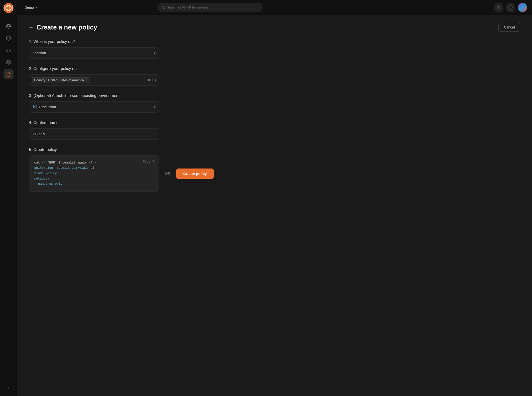  Describe the element at coordinates (509, 27) in the screenshot. I see `cancel-button: Cancel` at that location.